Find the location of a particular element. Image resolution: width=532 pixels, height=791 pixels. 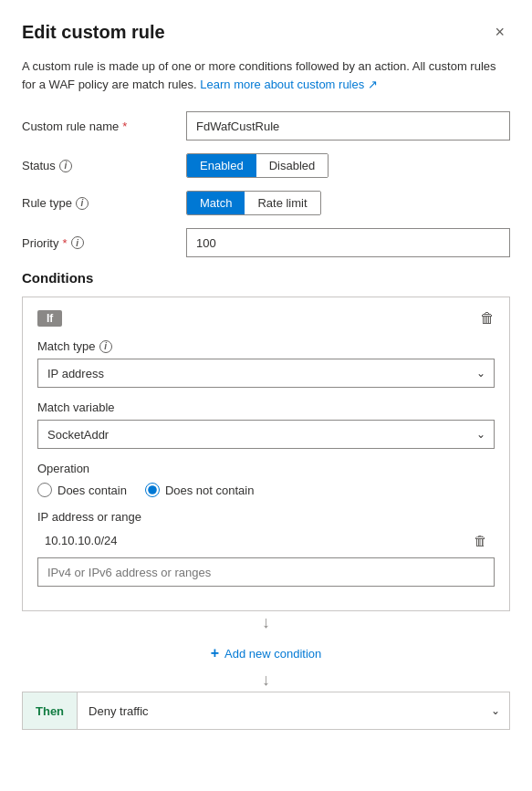

external-link-icon: ↗ is located at coordinates (372, 84).